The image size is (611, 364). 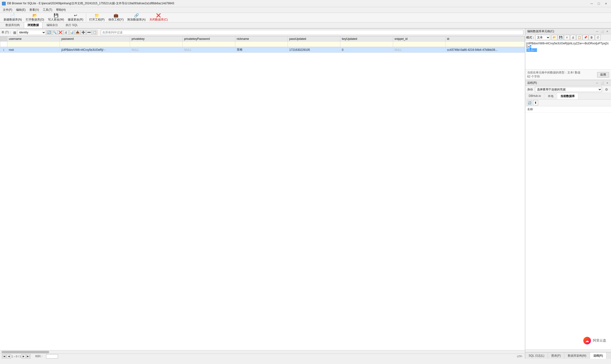 What do you see at coordinates (535, 103) in the screenshot?
I see `remote-upload-button: ⬆` at bounding box center [535, 103].